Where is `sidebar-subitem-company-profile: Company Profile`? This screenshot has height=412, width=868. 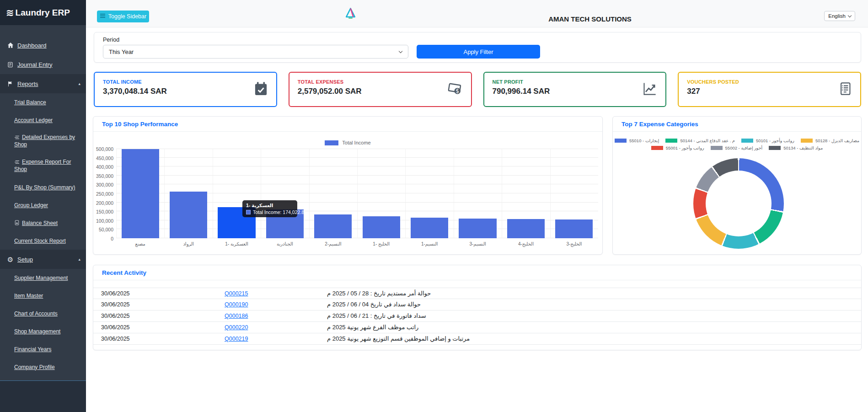 sidebar-subitem-company-profile: Company Profile is located at coordinates (43, 367).